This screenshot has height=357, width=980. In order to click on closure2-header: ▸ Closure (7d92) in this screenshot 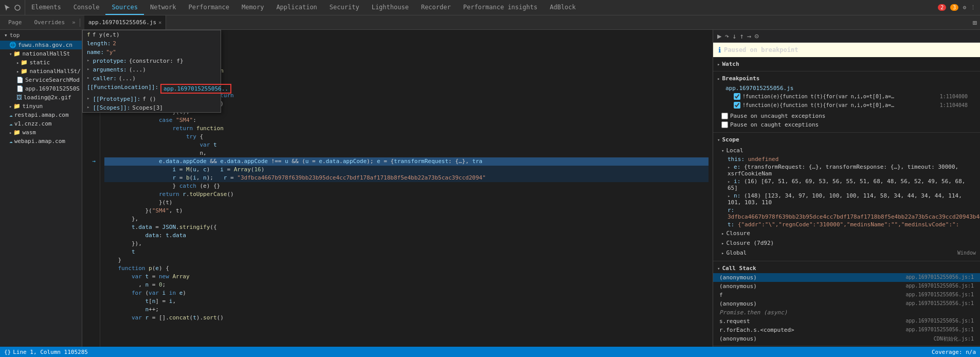, I will do `click(846, 243)`.